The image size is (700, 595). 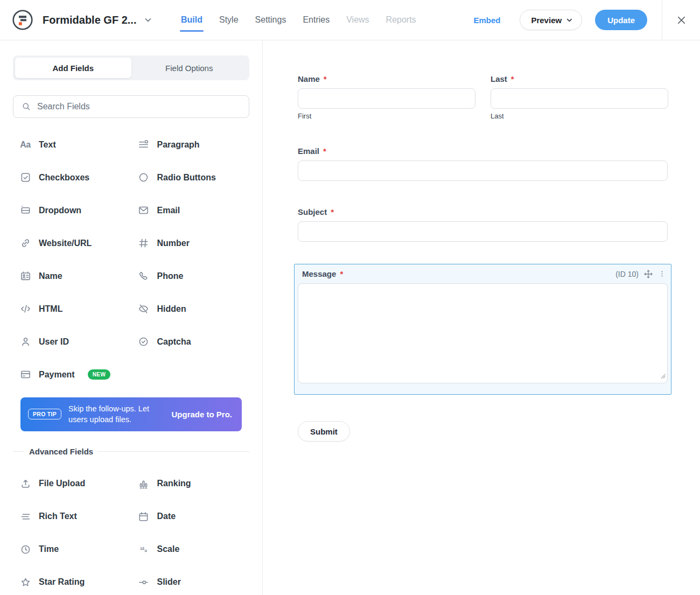 I want to click on clock-icon, so click(x=25, y=549).